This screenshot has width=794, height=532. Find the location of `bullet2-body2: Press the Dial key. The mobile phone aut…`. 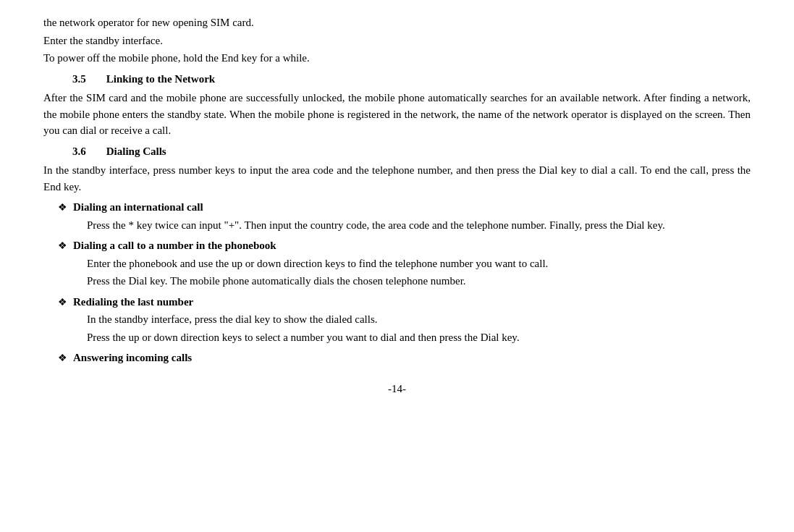

bullet2-body2: Press the Dial key. The mobile phone aut… is located at coordinates (397, 281).